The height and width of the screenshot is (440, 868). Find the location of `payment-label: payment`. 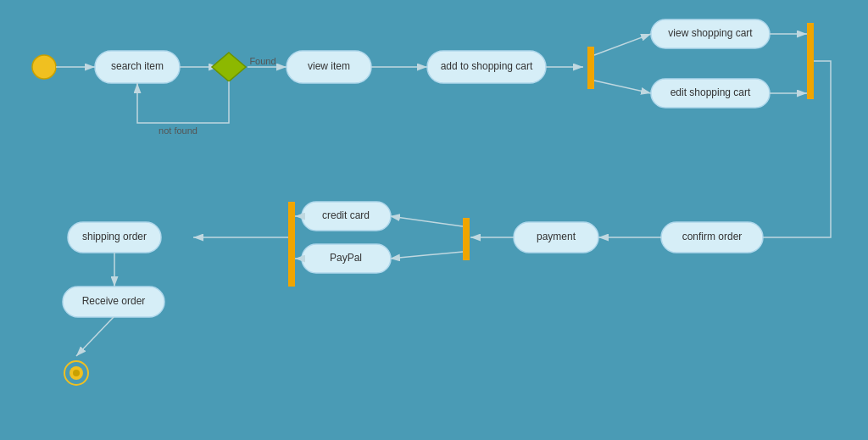

payment-label: payment is located at coordinates (556, 237).